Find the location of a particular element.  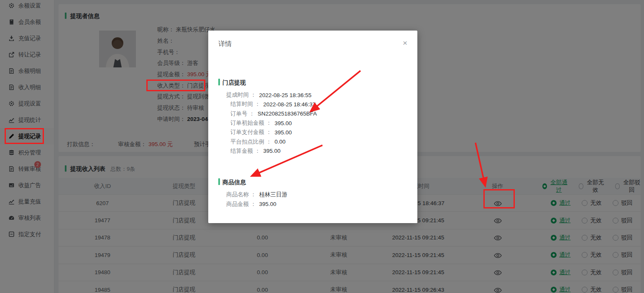

modal-field: 商品金额：395.00 is located at coordinates (322, 204).